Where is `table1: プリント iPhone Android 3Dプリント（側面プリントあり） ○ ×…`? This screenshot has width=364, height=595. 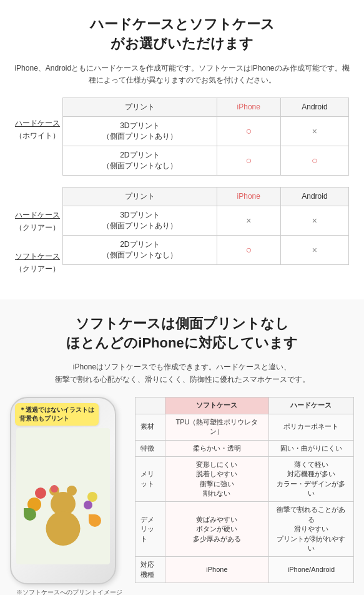
table1: プリント iPhone Android 3Dプリント（側面プリントあり） ○ ×… is located at coordinates (206, 136).